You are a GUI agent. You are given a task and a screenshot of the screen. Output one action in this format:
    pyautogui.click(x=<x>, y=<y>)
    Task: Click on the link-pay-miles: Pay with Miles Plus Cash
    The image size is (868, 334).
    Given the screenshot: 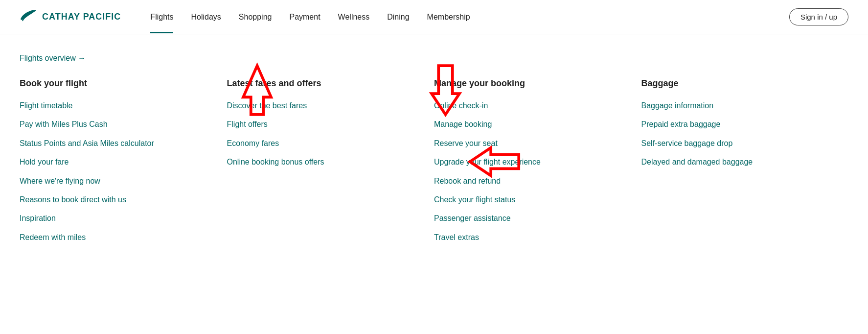 What is the action you would take?
    pyautogui.click(x=116, y=124)
    